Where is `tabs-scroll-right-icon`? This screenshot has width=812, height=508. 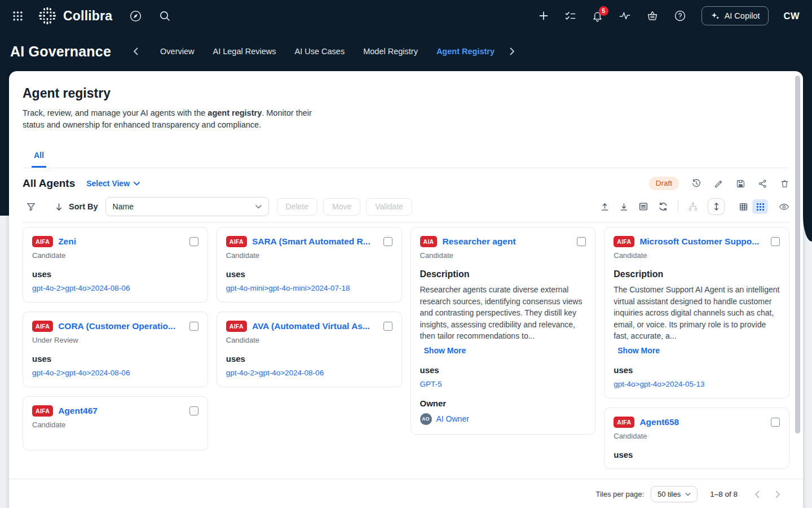 tabs-scroll-right-icon is located at coordinates (512, 51).